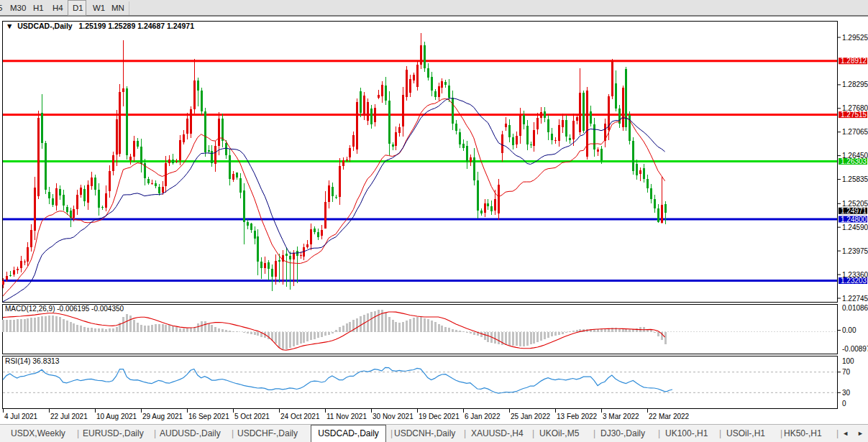  What do you see at coordinates (100, 26) in the screenshot?
I see `svg-text:▼ USDCAD-,Daily 1.25199 1.2: ▼ USDCAD-,Daily 1.25199 1.25289 1.24687 …` at bounding box center [100, 26].